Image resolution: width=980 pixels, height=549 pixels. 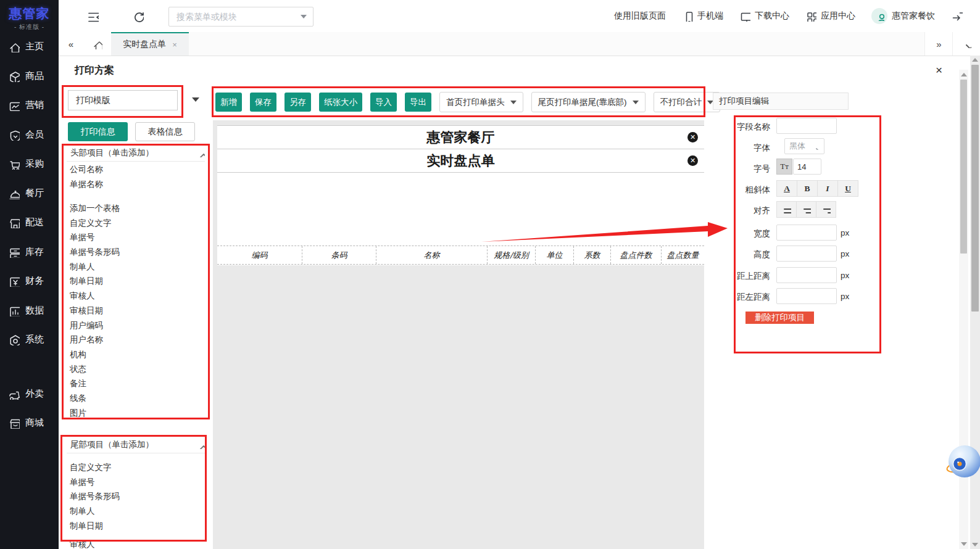 I want to click on logout-icon, so click(x=957, y=16).